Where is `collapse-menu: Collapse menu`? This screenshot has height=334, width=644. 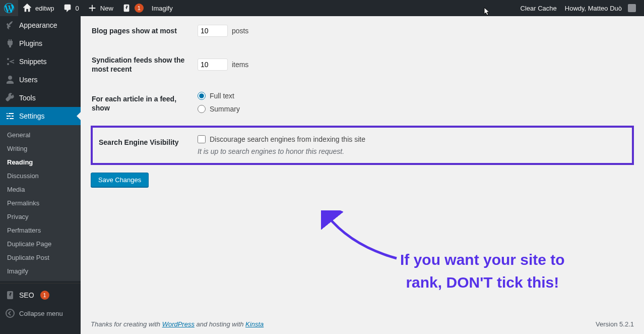
collapse-menu: Collapse menu is located at coordinates (40, 313).